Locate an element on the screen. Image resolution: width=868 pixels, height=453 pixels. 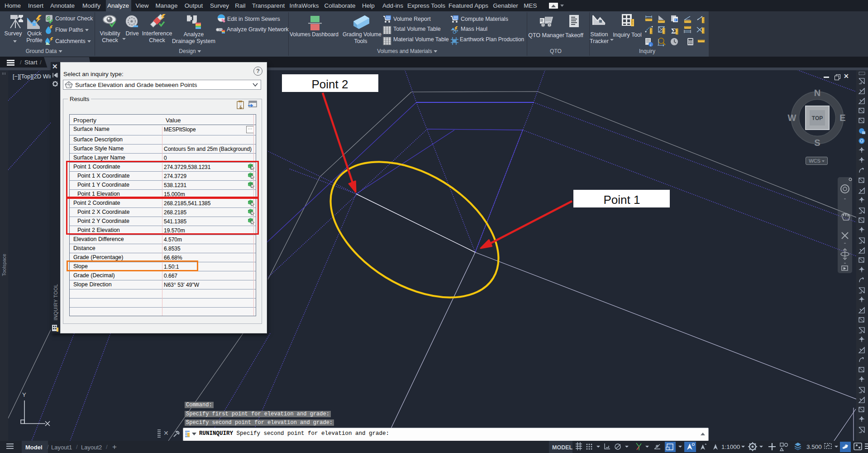
svg-text: 3.500 is located at coordinates (814, 447).